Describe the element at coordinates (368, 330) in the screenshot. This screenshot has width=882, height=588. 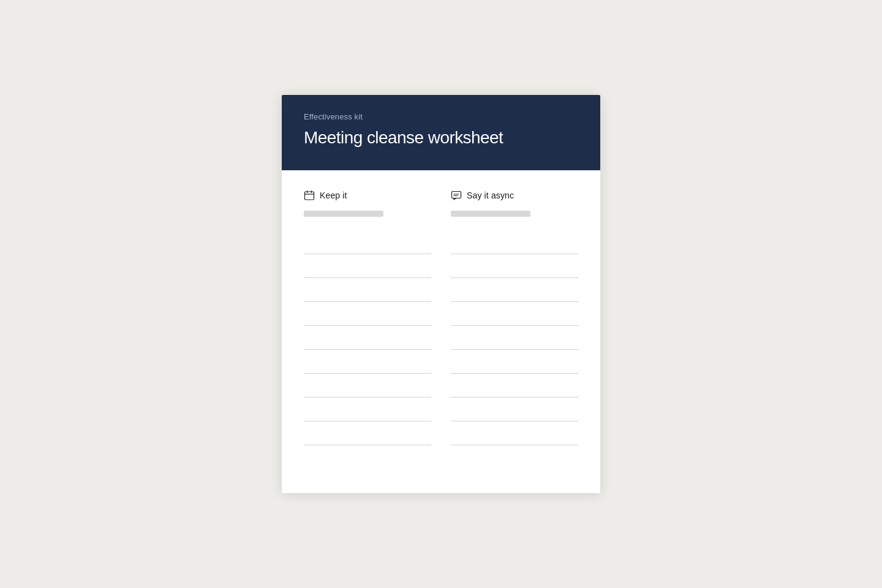
I see `keep-it-column: Keep it` at that location.